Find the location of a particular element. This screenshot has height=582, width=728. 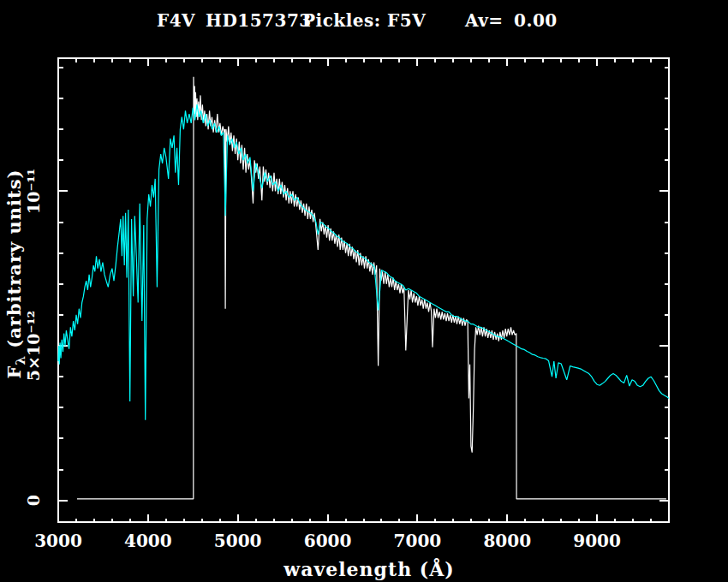

x-tick-labels: 3000400050006000700080009000 is located at coordinates (327, 541).